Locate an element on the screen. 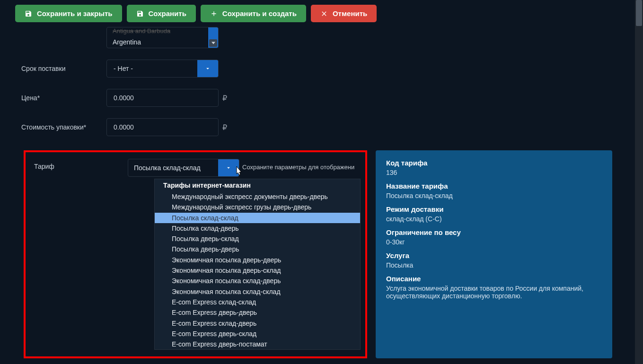 This screenshot has height=364, width=643. plus-icon is located at coordinates (214, 14).